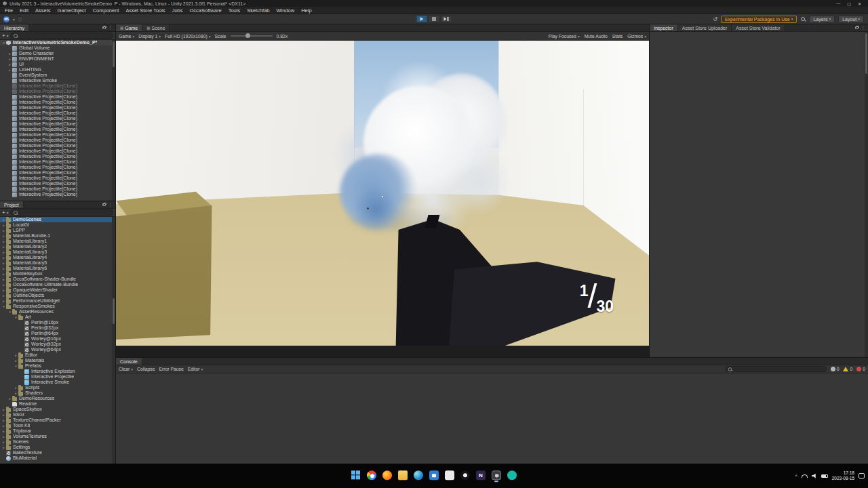 The width and height of the screenshot is (868, 488). What do you see at coordinates (804, 476) in the screenshot?
I see `wifi-icon` at bounding box center [804, 476].